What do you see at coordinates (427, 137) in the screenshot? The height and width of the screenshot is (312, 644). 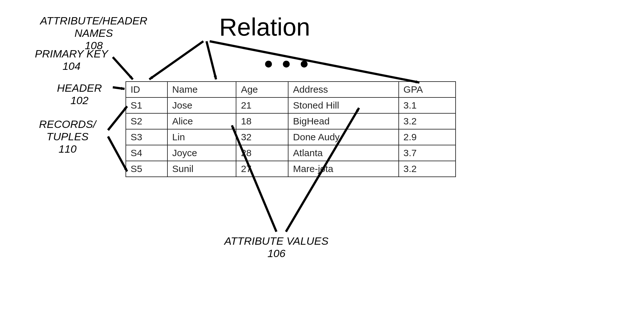 I see `cell: 2.9` at bounding box center [427, 137].